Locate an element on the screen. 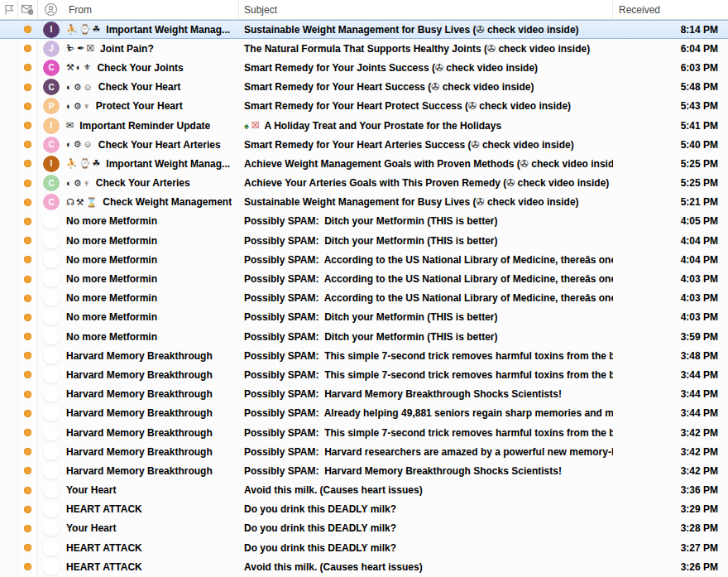  email-row: P◐⚙♆Protect Your HeartSmart Remedy for Y… is located at coordinates (364, 106).